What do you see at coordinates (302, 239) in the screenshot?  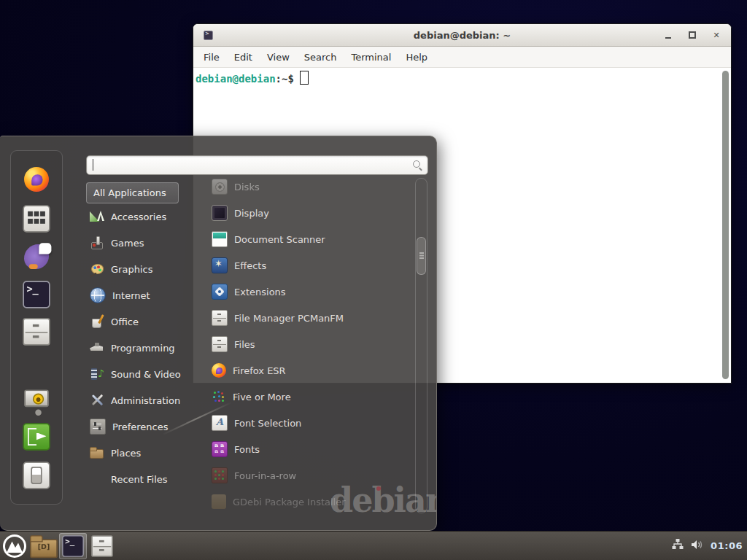 I see `app-document-scanner: Document Scanner` at bounding box center [302, 239].